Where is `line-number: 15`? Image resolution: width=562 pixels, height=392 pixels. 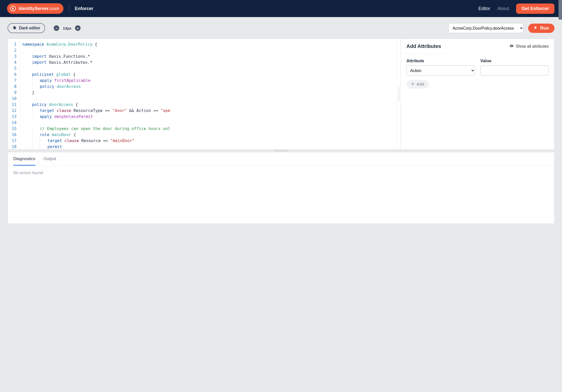 line-number: 15 is located at coordinates (12, 129).